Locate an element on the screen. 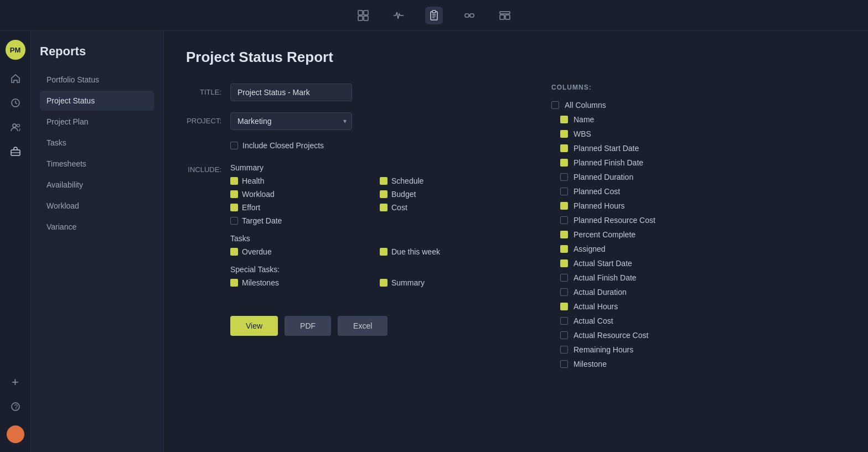  col-percent-complete-checkbox is located at coordinates (564, 235).